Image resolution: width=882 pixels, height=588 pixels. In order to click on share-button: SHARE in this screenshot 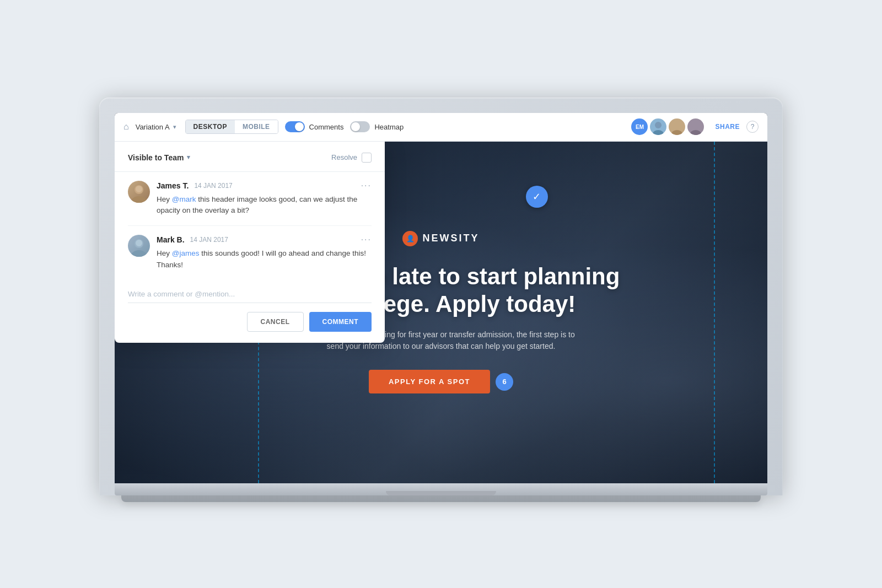, I will do `click(728, 127)`.